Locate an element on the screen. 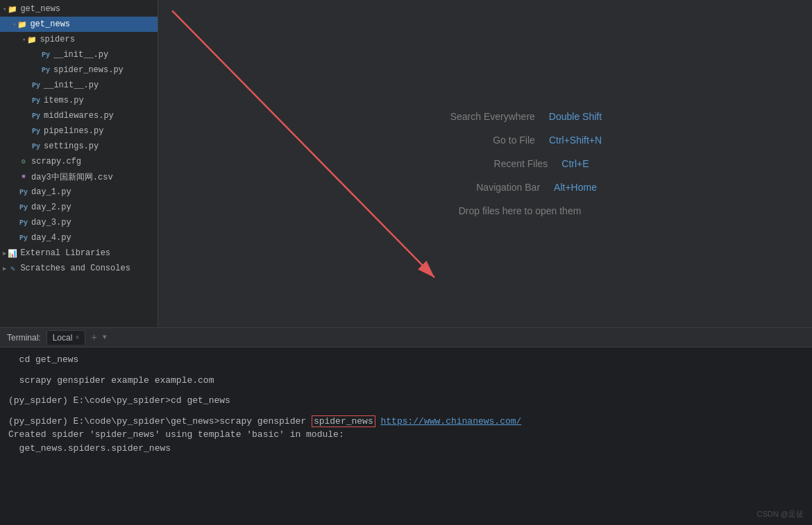  terminal-link-space is located at coordinates (378, 422).